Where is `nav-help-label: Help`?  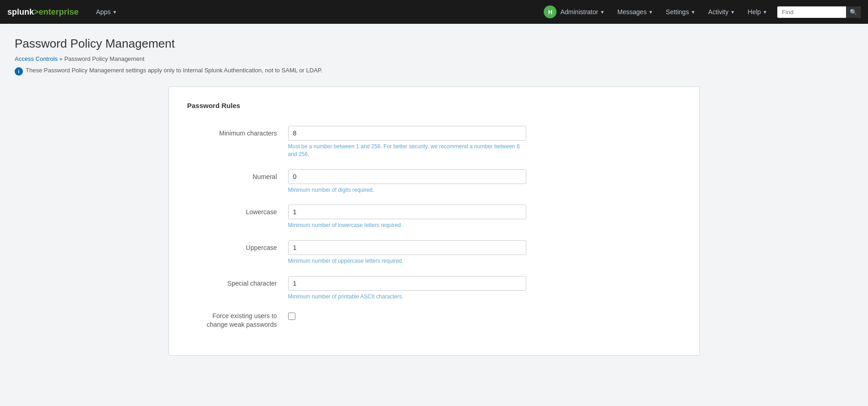
nav-help-label: Help is located at coordinates (754, 12).